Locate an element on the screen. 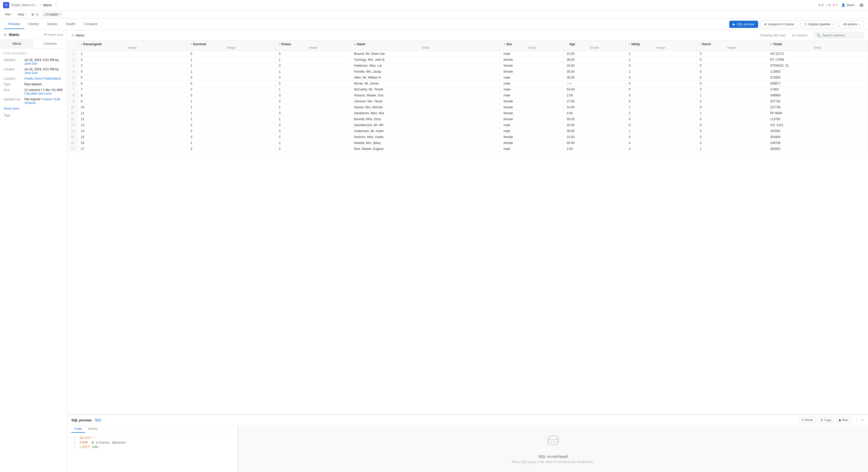  tab-compare: Compare is located at coordinates (90, 24).